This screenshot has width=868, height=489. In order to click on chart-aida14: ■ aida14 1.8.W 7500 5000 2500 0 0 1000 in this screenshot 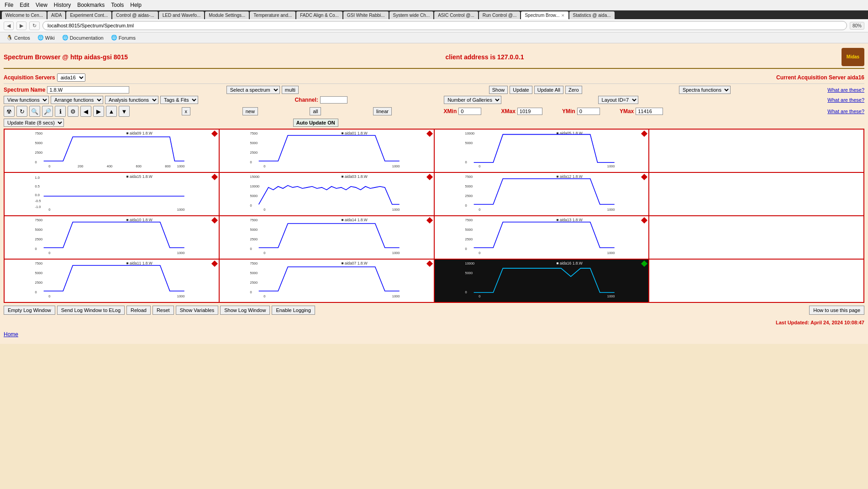, I will do `click(327, 237)`.